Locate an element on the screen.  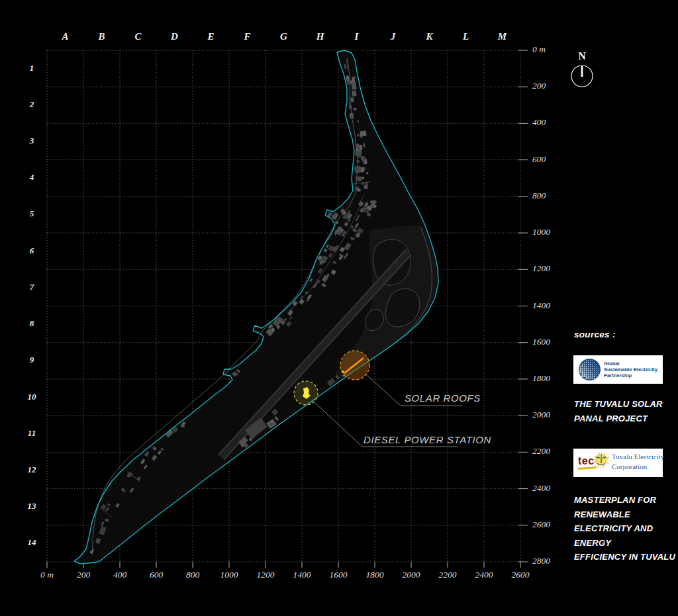
grid-row-label: 5 is located at coordinates (32, 214).